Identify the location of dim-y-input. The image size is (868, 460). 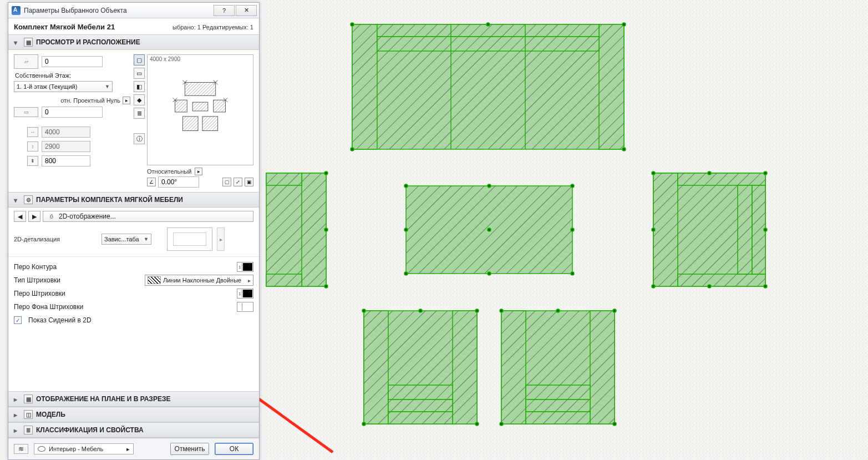
(66, 146).